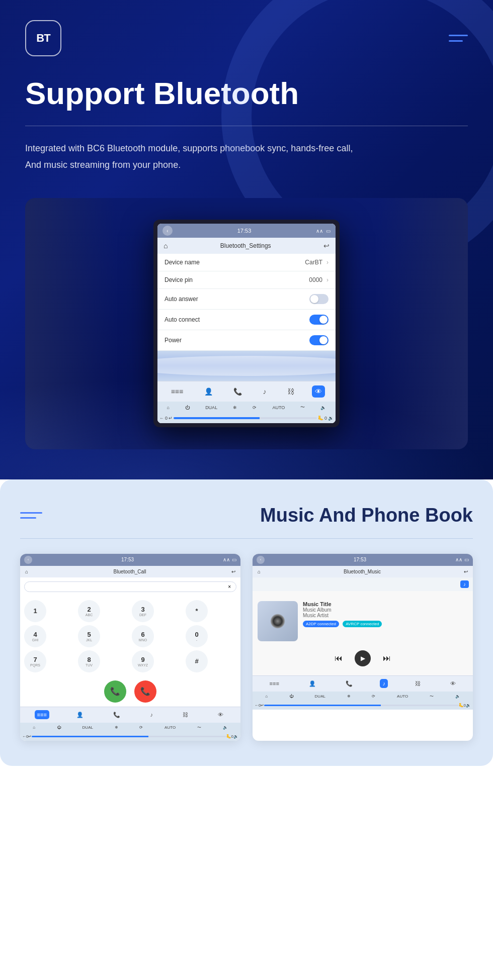 This screenshot has width=493, height=980. I want to click on device-name-value-group: CarBT ›, so click(317, 262).